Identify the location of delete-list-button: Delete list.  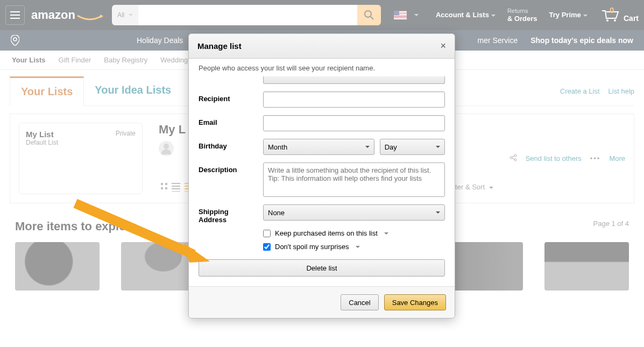
(322, 268).